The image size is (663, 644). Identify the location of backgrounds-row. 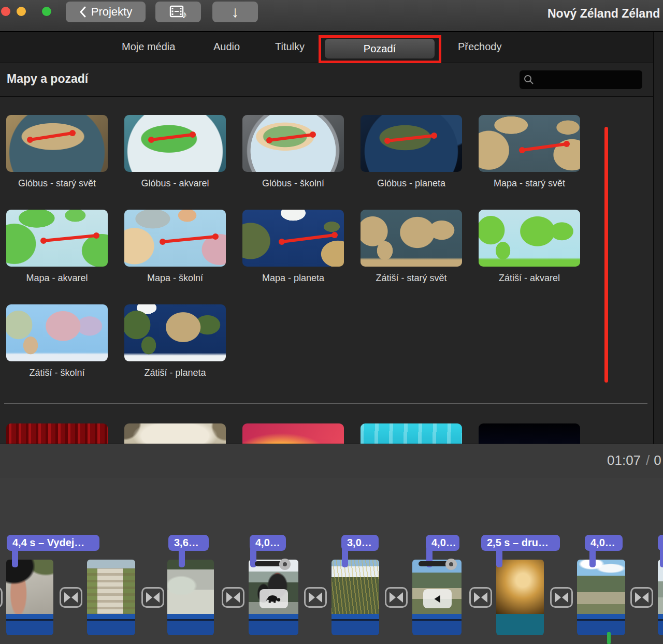
(293, 434).